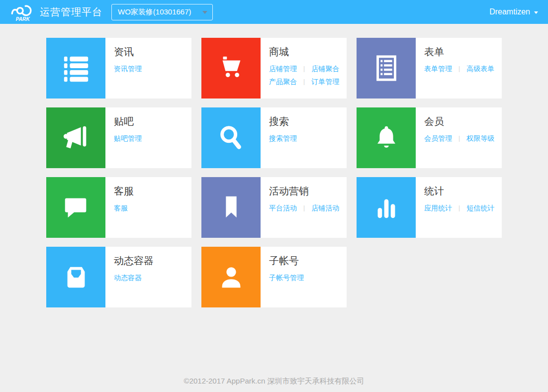 Image resolution: width=548 pixels, height=392 pixels. Describe the element at coordinates (283, 138) in the screenshot. I see `module-link: 搜索管理` at that location.